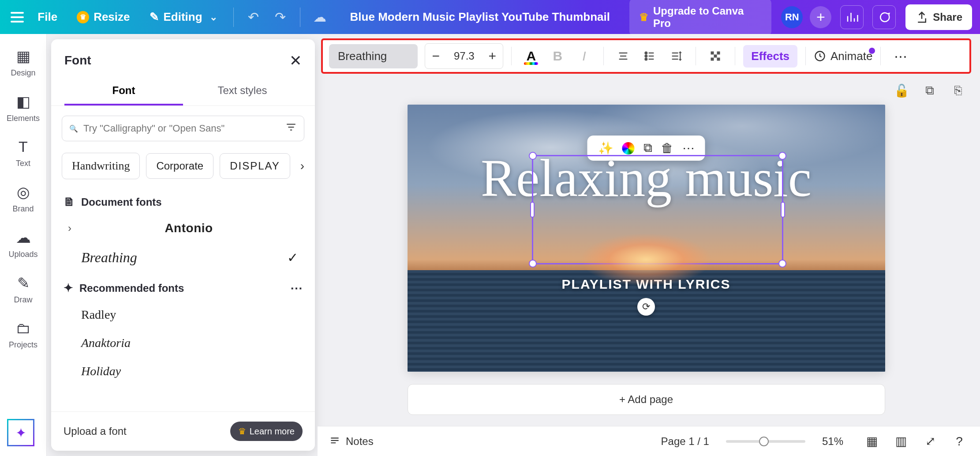 This screenshot has width=980, height=456. Describe the element at coordinates (23, 244) in the screenshot. I see `rail-uploads: ☁Uploads` at that location.